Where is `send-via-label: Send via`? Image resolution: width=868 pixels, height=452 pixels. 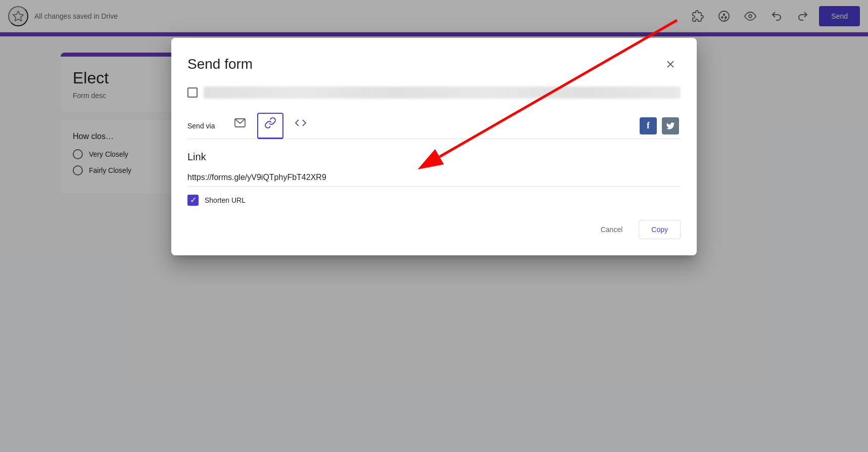
send-via-label: Send via is located at coordinates (201, 126).